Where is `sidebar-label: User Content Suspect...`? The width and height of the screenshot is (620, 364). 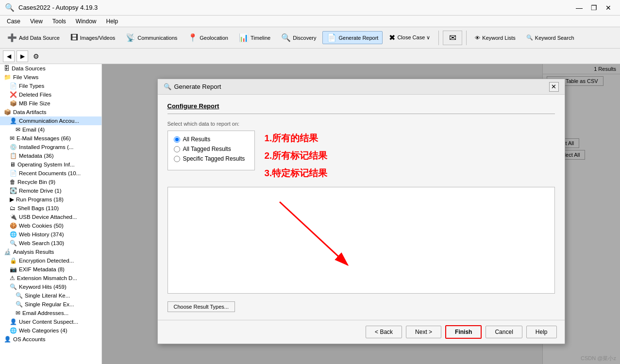
sidebar-label: User Content Suspect... is located at coordinates (49, 322).